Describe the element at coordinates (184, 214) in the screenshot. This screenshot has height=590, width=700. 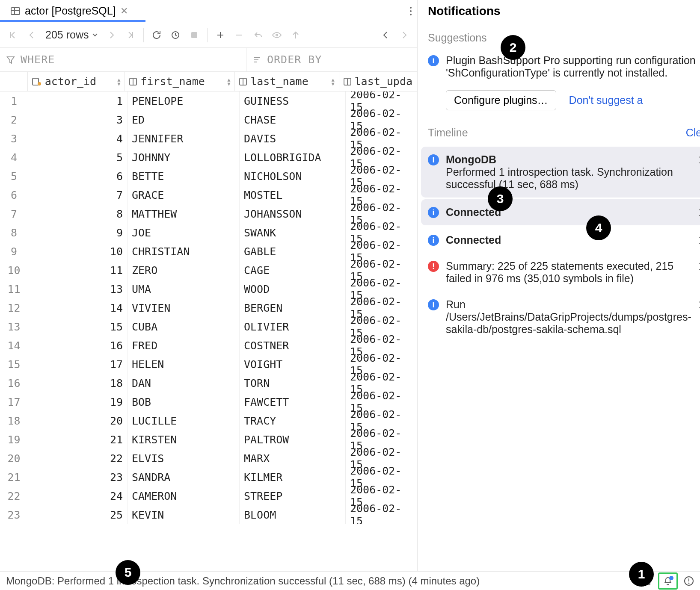
I see `cell-first-name: MATTHEW` at that location.